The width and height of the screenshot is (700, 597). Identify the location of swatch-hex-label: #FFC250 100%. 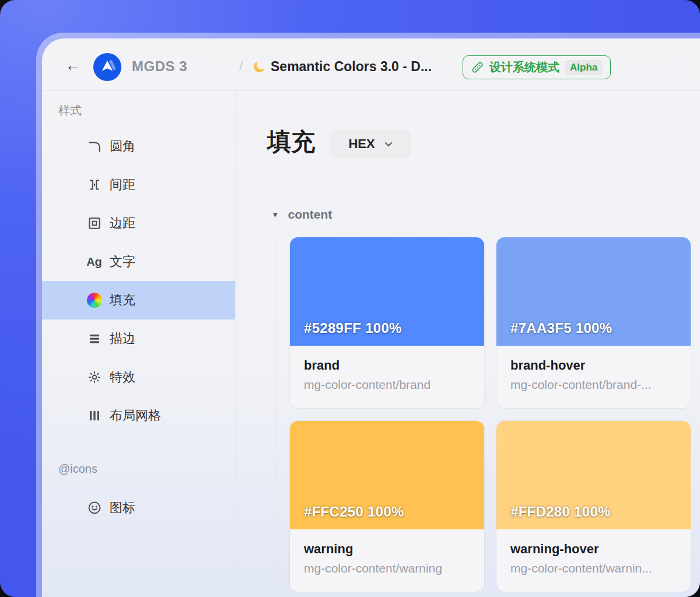
(354, 512).